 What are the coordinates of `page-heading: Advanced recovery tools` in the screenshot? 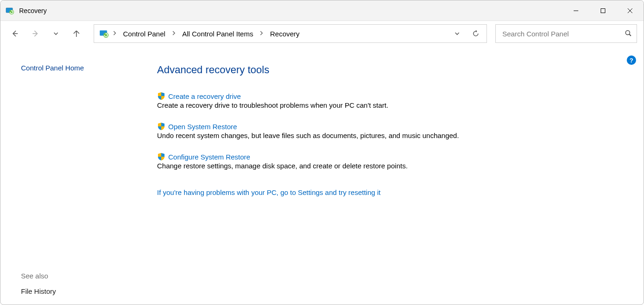 It's located at (391, 70).